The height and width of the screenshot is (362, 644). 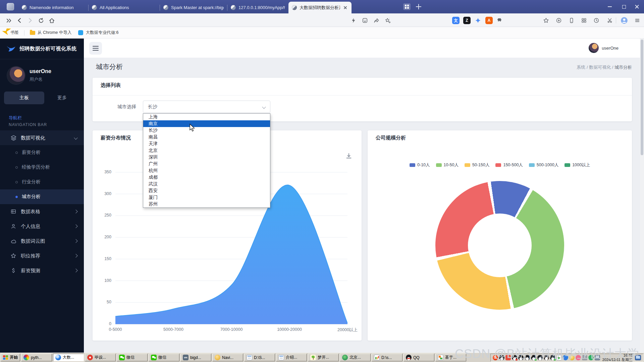 I want to click on translate-icon: 文, so click(x=456, y=20).